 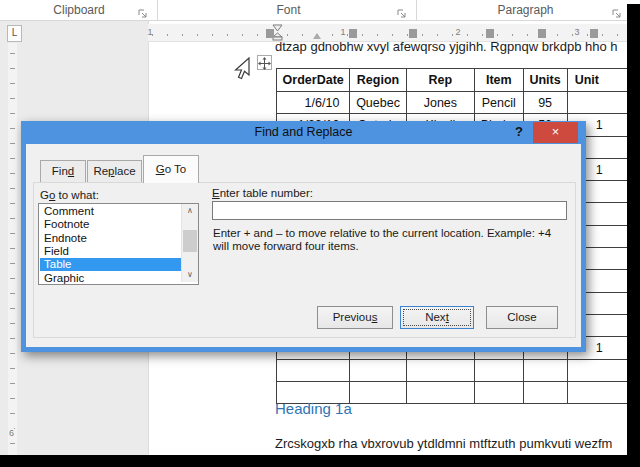 I want to click on table-header-cell: OrderDate, so click(x=314, y=80).